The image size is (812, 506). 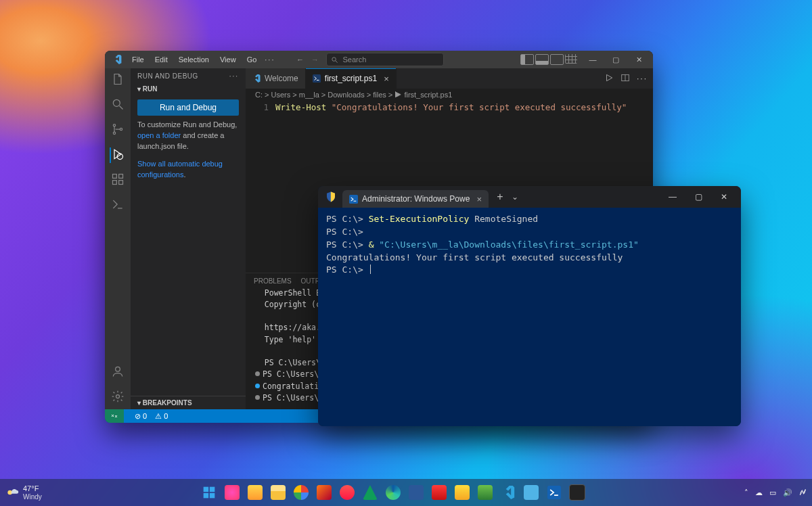 I want to click on taskbar-weather-widget: 47°FWindy, so click(x=24, y=492).